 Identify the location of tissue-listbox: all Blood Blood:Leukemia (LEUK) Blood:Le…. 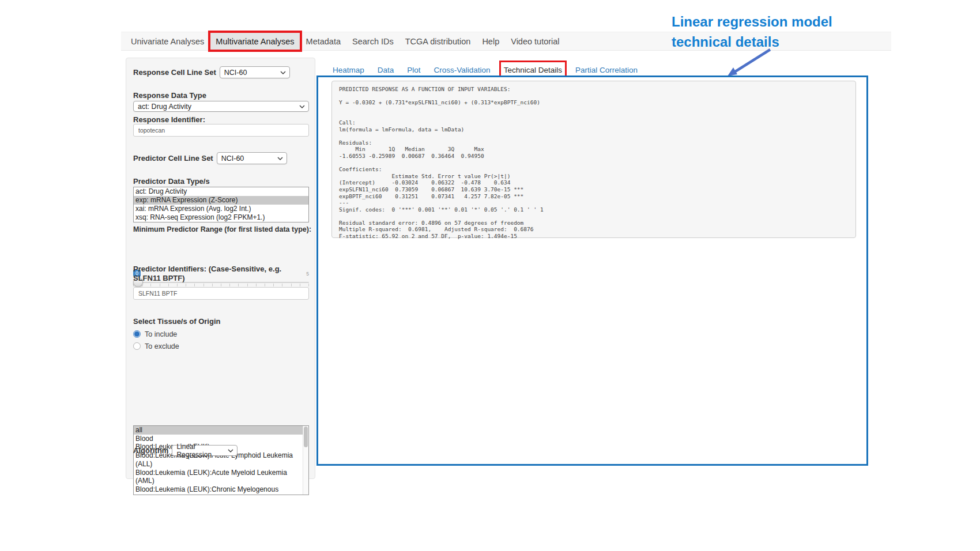
(221, 460).